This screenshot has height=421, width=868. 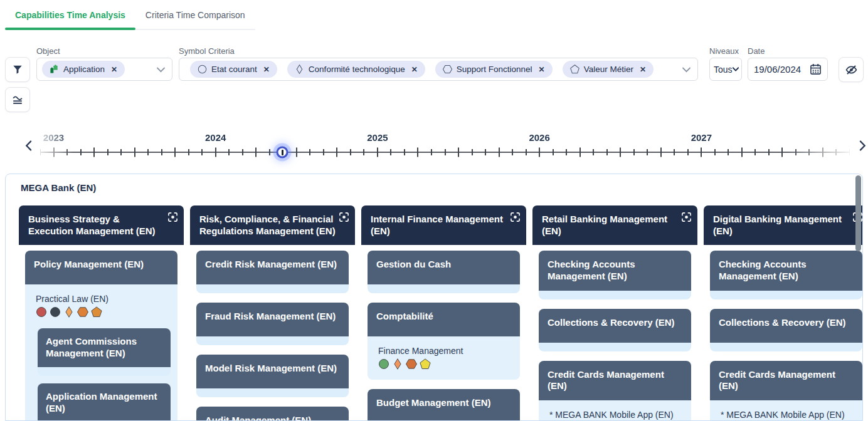 What do you see at coordinates (216, 138) in the screenshot?
I see `timeline-year-label: 2024` at bounding box center [216, 138].